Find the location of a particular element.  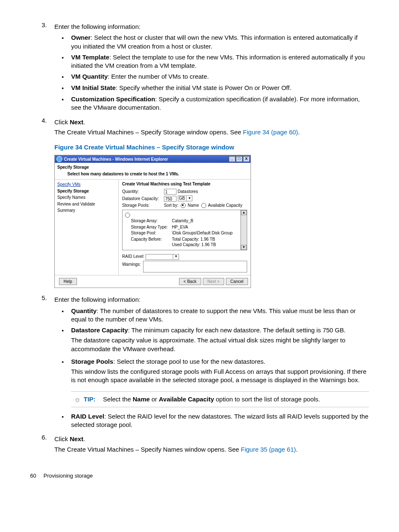

used-capacity: Used Capacity: 1.96 TB is located at coordinates (205, 245).